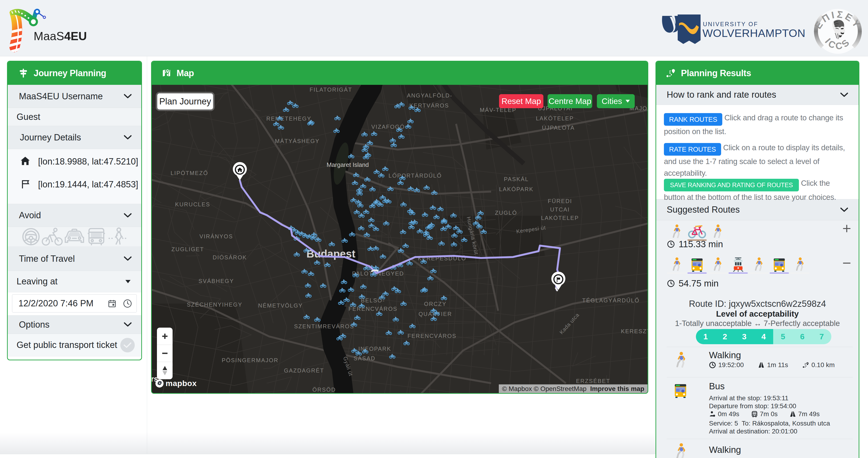 The width and height of the screenshot is (868, 458). What do you see at coordinates (230, 258) in the screenshot?
I see `svg-text: DIÓSÁROK` at bounding box center [230, 258].